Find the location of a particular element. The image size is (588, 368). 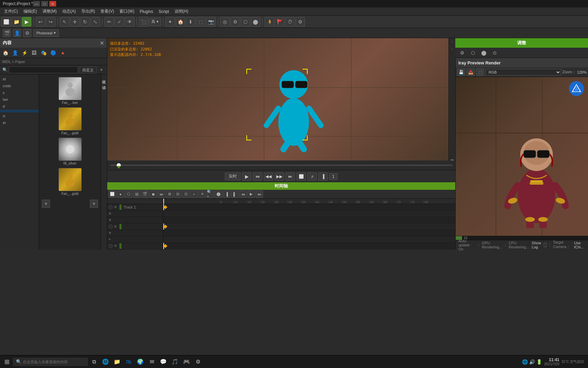

aux1-icon: ◎ is located at coordinates (225, 22).